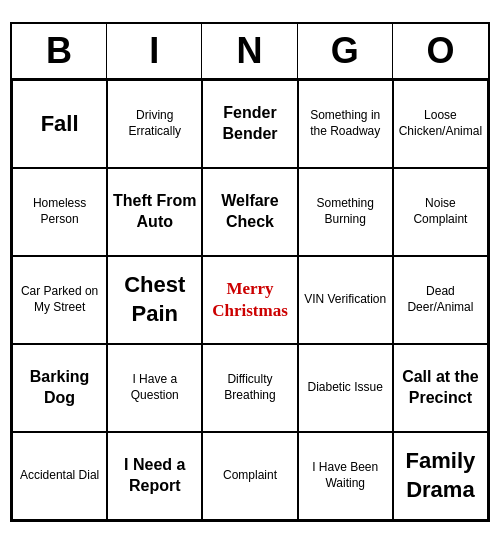 The height and width of the screenshot is (544, 500). What do you see at coordinates (154, 476) in the screenshot?
I see `cell-text-21: I Need a Report` at bounding box center [154, 476].